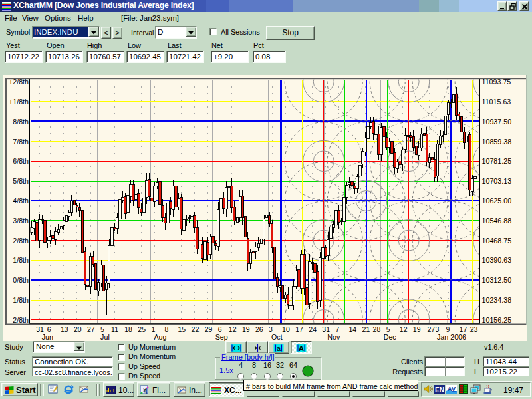 The width and height of the screenshot is (532, 399). Describe the element at coordinates (313, 329) in the screenshot. I see `svg-text: 24` at that location.